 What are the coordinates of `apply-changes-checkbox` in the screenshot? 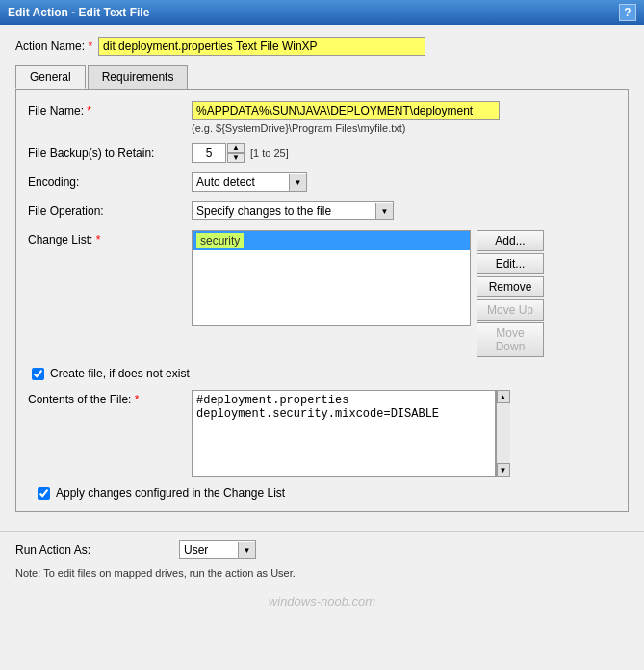 It's located at (44, 493).